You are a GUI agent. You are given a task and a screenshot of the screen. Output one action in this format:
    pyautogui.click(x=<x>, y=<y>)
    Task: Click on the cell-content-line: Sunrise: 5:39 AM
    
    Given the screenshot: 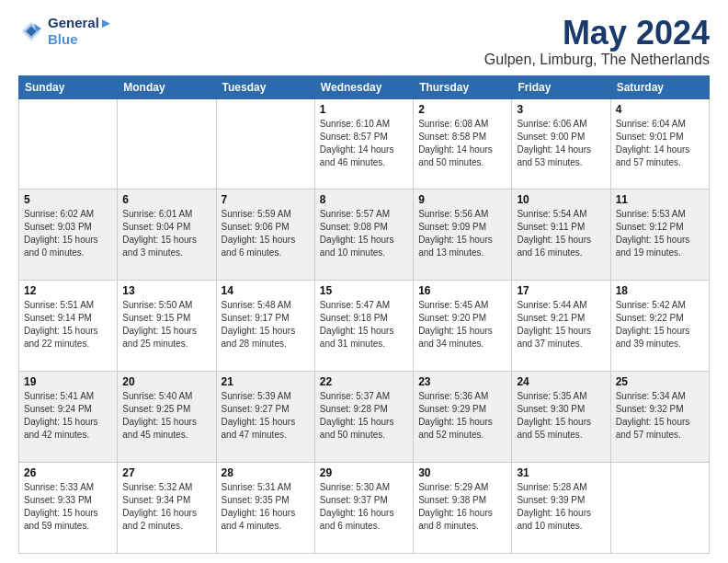 What is the action you would take?
    pyautogui.click(x=266, y=396)
    